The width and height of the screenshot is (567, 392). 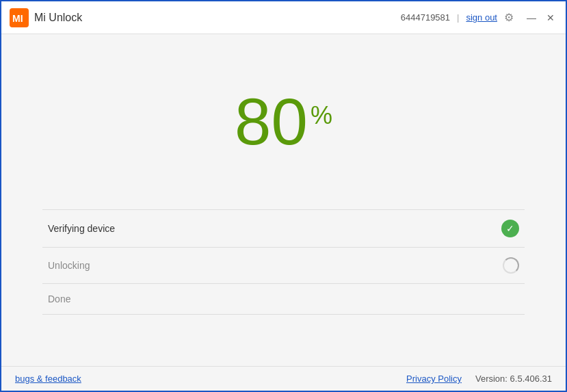 What do you see at coordinates (283, 122) in the screenshot?
I see `percentage-display: 80 %` at bounding box center [283, 122].